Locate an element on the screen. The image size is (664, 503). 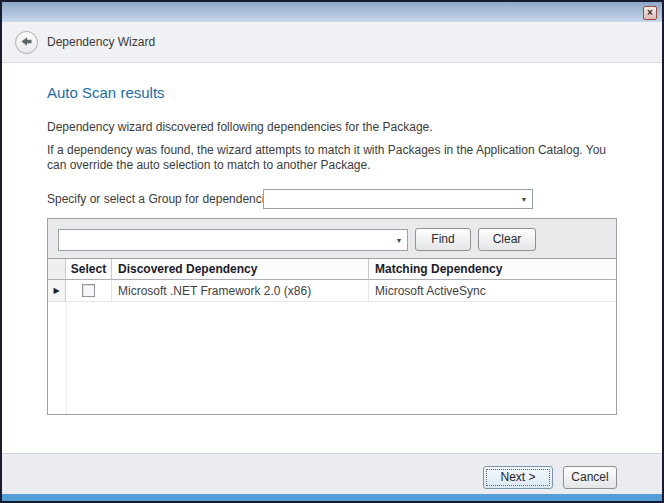
next-button: Next > is located at coordinates (518, 478).